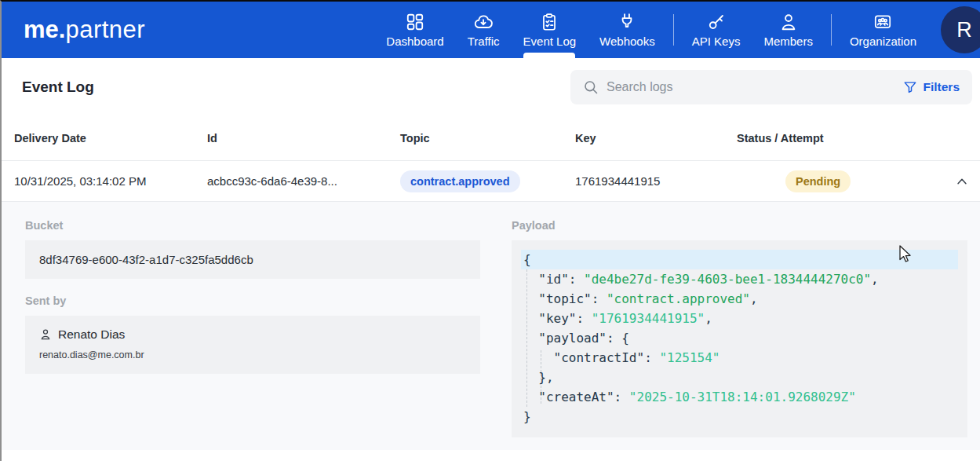 The image size is (980, 461). What do you see at coordinates (304, 181) in the screenshot?
I see `cell-id: acbcc93c-6da6-4e39-8...` at bounding box center [304, 181].